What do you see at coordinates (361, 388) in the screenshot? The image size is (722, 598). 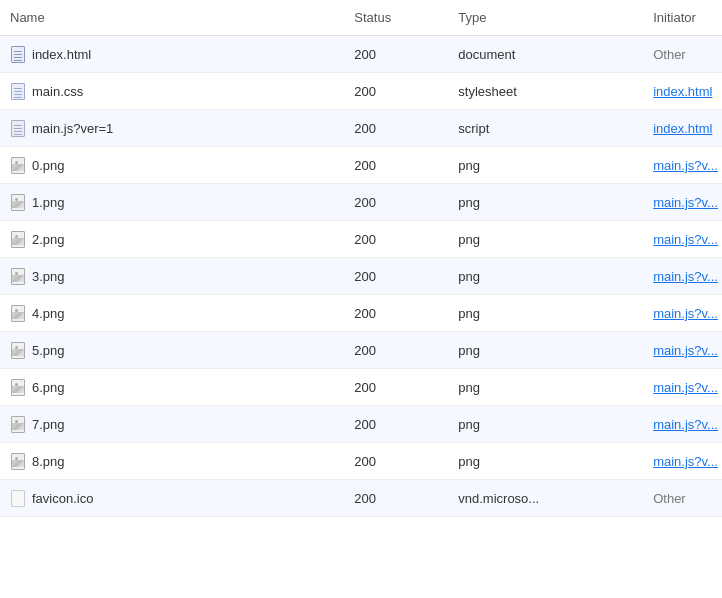 I see `table-row: 6.png 200pngmain.js?v...` at bounding box center [361, 388].